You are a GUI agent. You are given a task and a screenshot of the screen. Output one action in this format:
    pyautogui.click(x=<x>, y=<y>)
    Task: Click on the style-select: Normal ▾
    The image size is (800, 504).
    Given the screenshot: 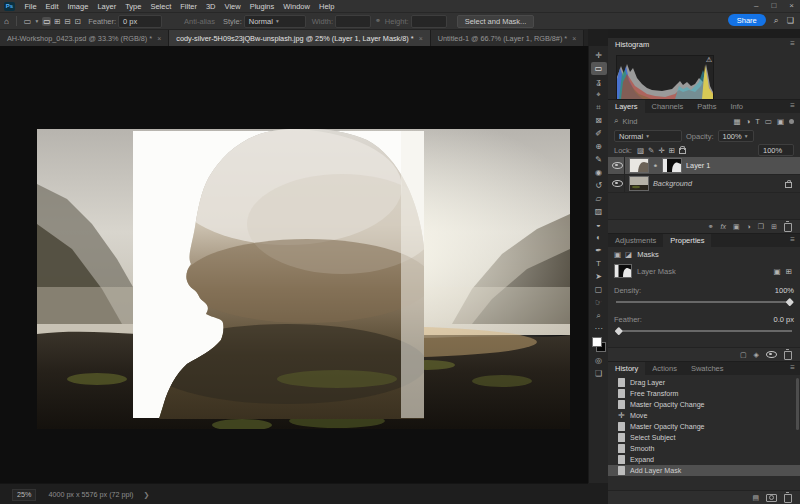 What is the action you would take?
    pyautogui.click(x=275, y=22)
    